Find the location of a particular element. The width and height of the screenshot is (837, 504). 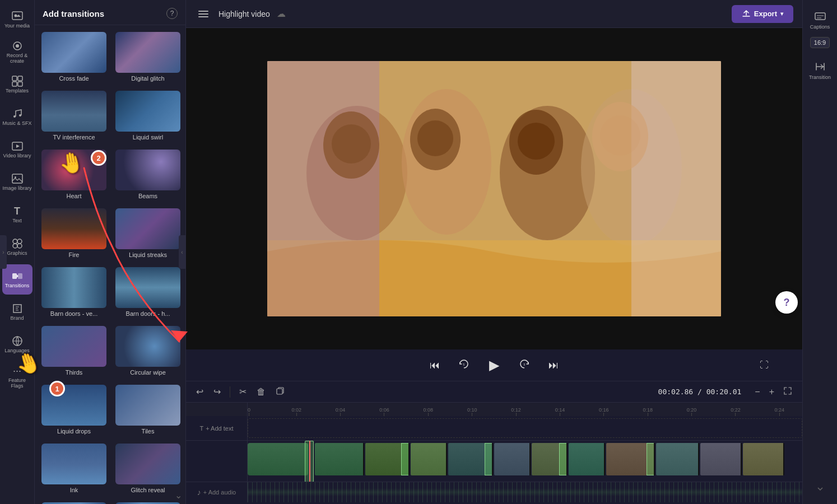

fit-timeline-button is located at coordinates (788, 392).